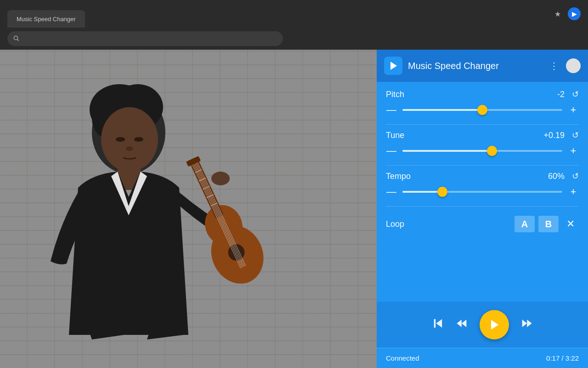 The height and width of the screenshot is (368, 588). Describe the element at coordinates (482, 151) in the screenshot. I see `tune-slider-row: — +` at that location.